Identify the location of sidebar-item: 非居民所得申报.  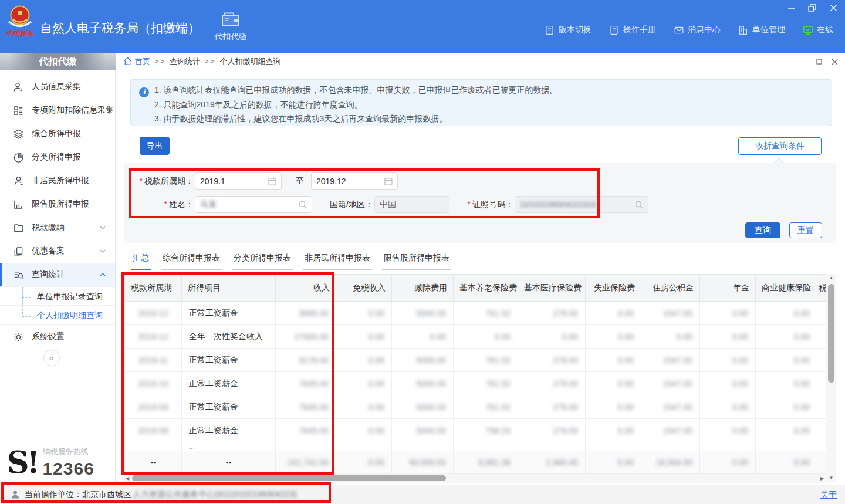
(58, 181).